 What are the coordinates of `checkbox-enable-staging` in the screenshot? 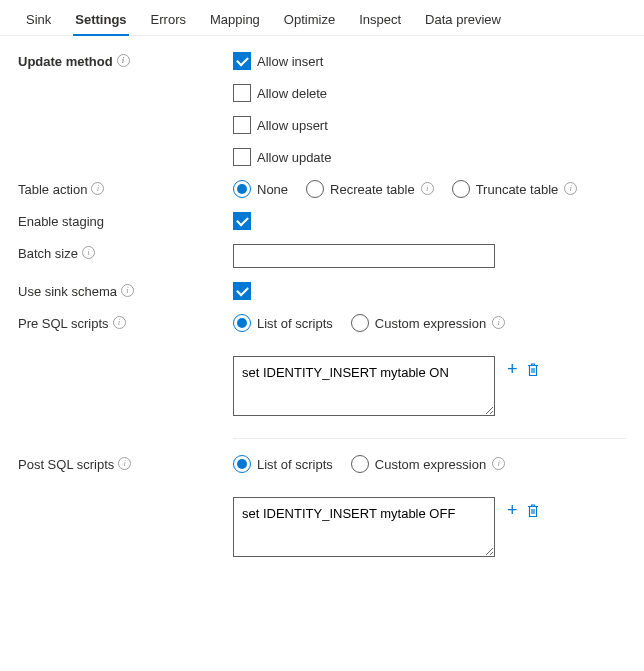 It's located at (242, 221).